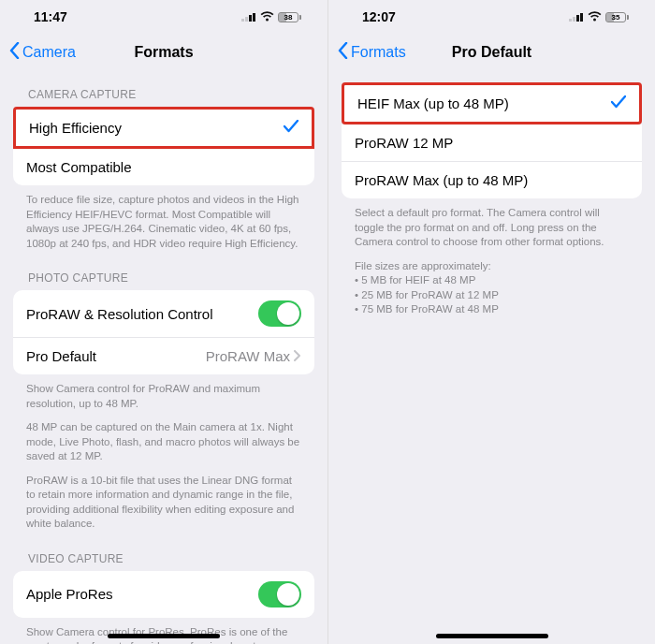 This screenshot has width=655, height=644. I want to click on row-heif-max: HEIF Max (up to 48 MP), so click(492, 103).